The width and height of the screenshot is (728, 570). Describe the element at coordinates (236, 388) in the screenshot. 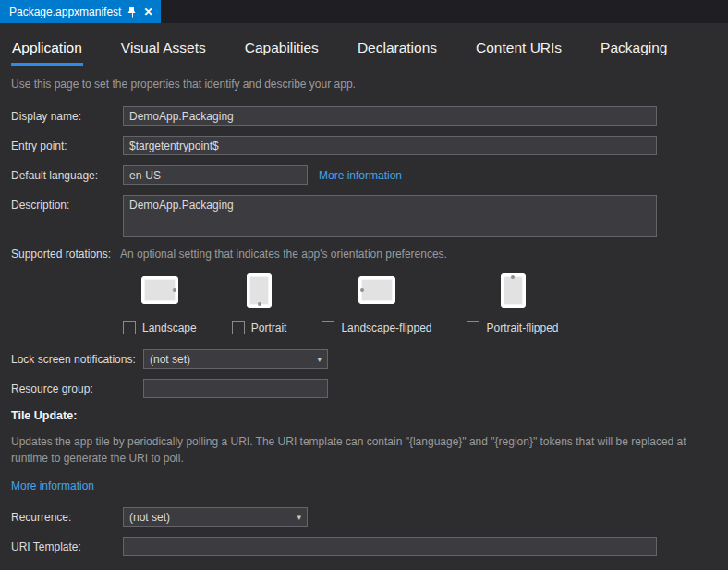

I see `resource-group-input` at that location.